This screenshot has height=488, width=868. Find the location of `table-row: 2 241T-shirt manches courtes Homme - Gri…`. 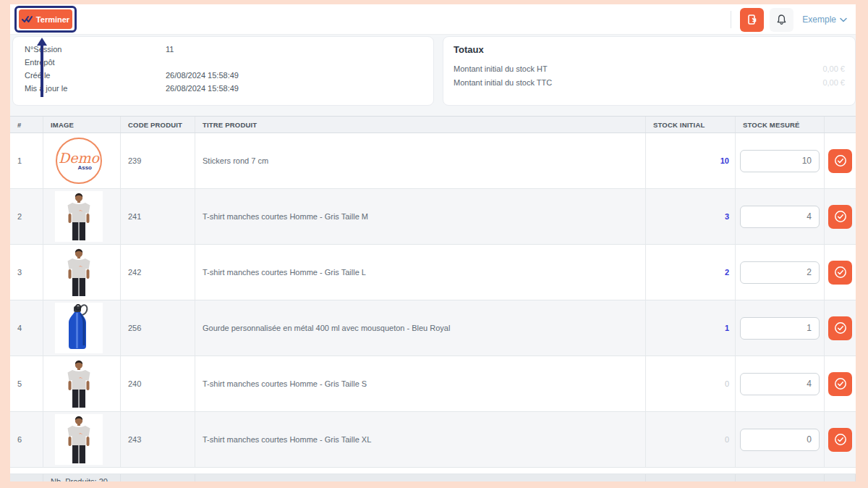

table-row: 2 241T-shirt manches courtes Homme - Gri… is located at coordinates (433, 217).